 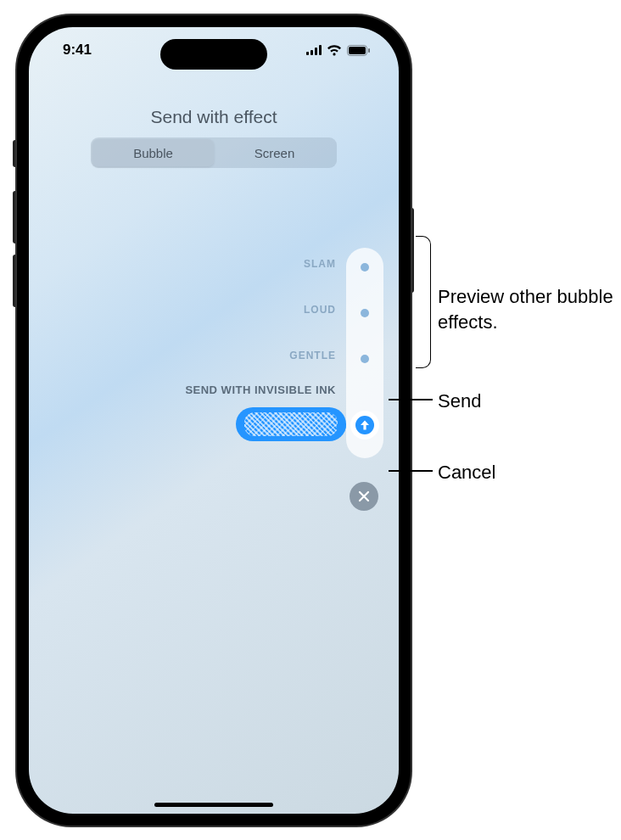 What do you see at coordinates (364, 496) in the screenshot?
I see `cancel-button` at bounding box center [364, 496].